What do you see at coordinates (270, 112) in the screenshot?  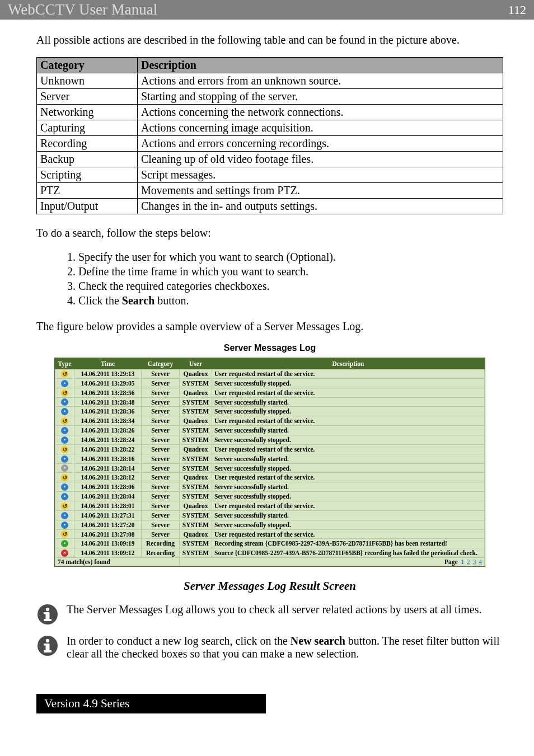 I see `table-row: NetworkingActions concerning the network…` at bounding box center [270, 112].